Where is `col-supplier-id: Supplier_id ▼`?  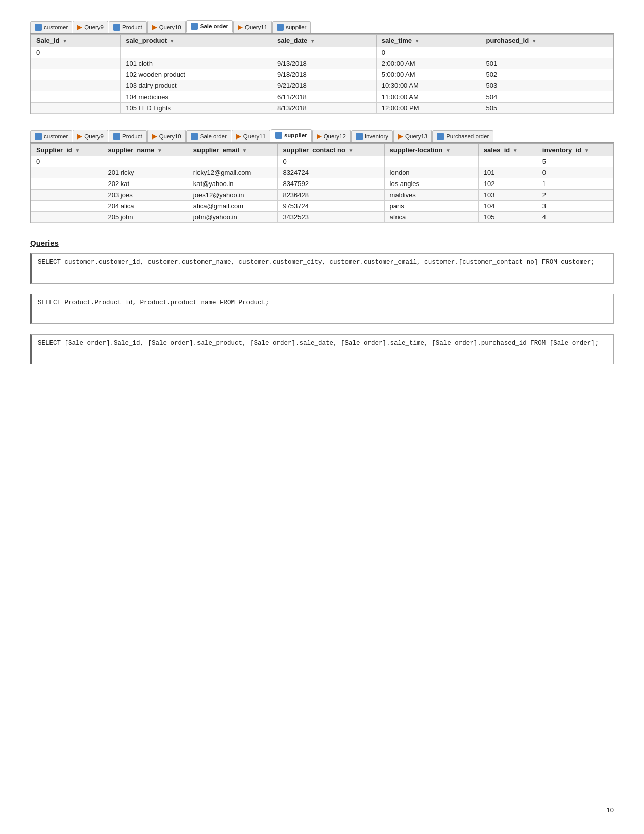 col-supplier-id: Supplier_id ▼ is located at coordinates (67, 150).